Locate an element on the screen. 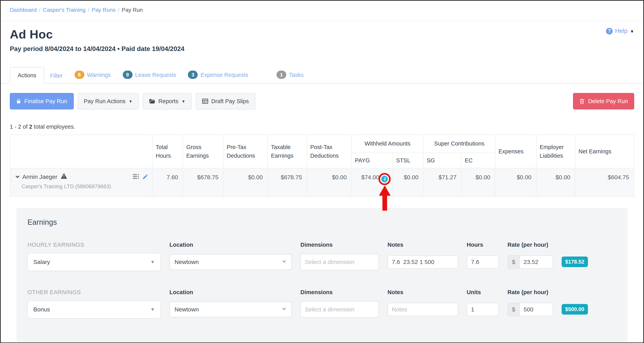 This screenshot has height=343, width=644. selected-value: Bonus is located at coordinates (42, 310).